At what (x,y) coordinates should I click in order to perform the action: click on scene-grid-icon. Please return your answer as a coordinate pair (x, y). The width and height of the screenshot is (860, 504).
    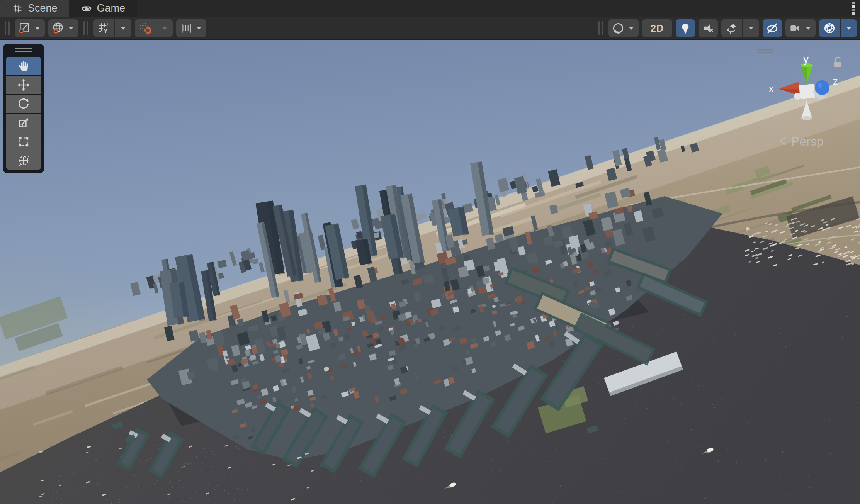
    Looking at the image, I should click on (17, 8).